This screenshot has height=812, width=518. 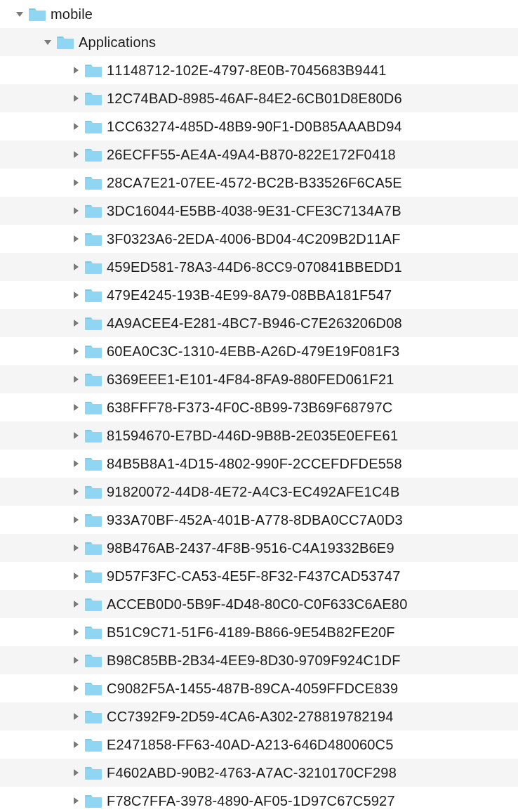 I want to click on folder-label: 4A9ACEE4-E281-4BC7-B946-C7E263206D08, so click(x=254, y=323).